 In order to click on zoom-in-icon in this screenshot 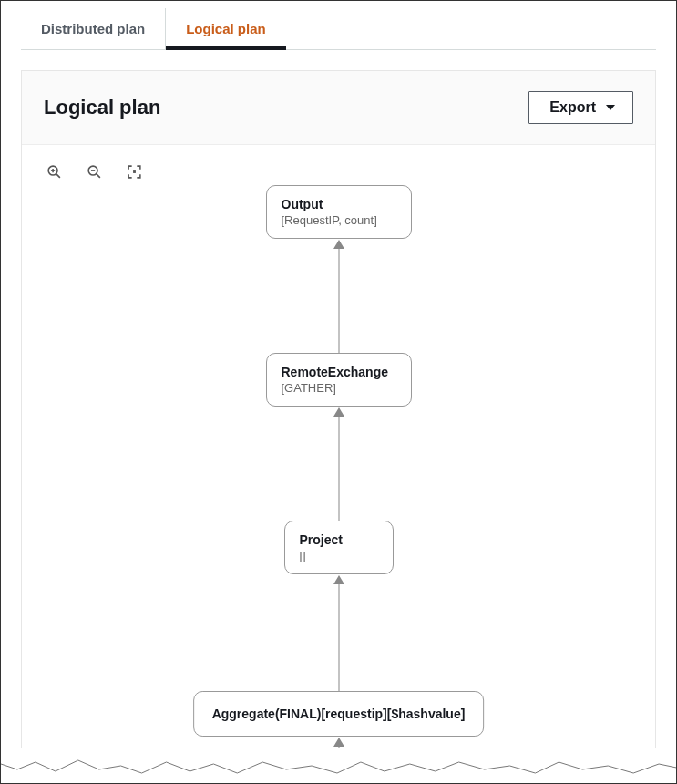, I will do `click(54, 171)`.